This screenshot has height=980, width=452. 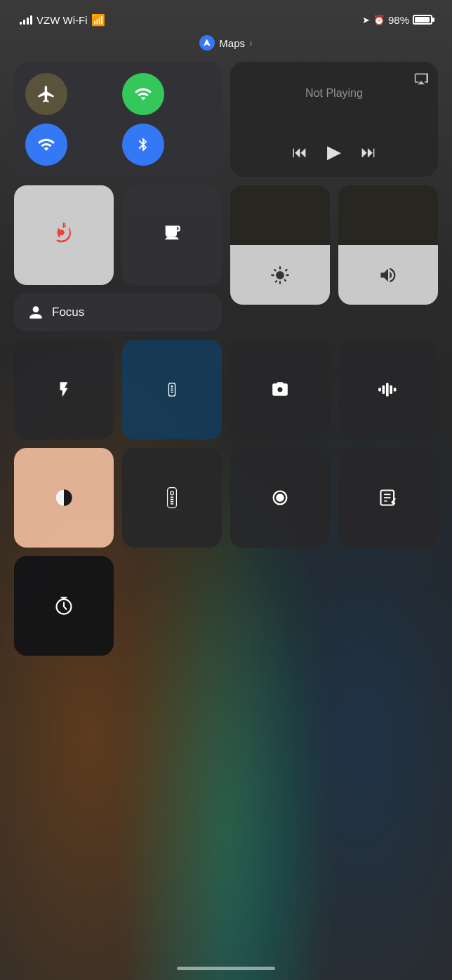 What do you see at coordinates (172, 498) in the screenshot?
I see `tv-remote-button` at bounding box center [172, 498].